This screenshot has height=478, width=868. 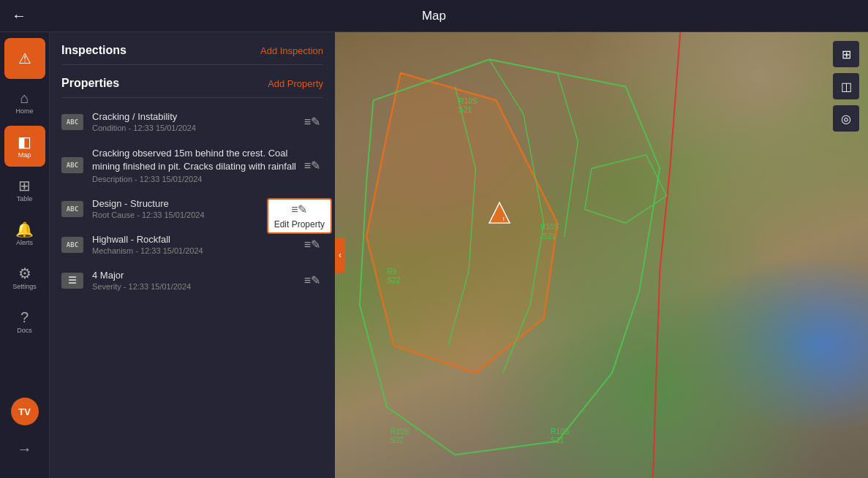 I want to click on properties-title: Properties, so click(x=91, y=83).